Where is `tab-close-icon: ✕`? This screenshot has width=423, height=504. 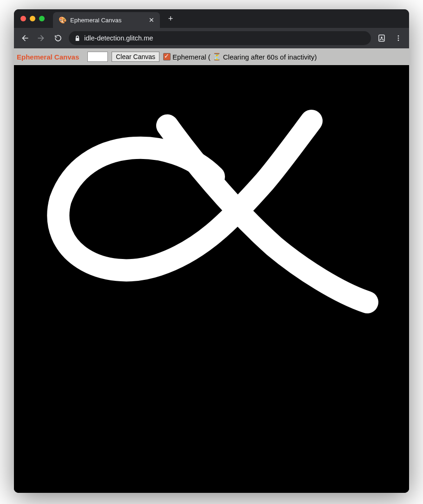 tab-close-icon: ✕ is located at coordinates (152, 20).